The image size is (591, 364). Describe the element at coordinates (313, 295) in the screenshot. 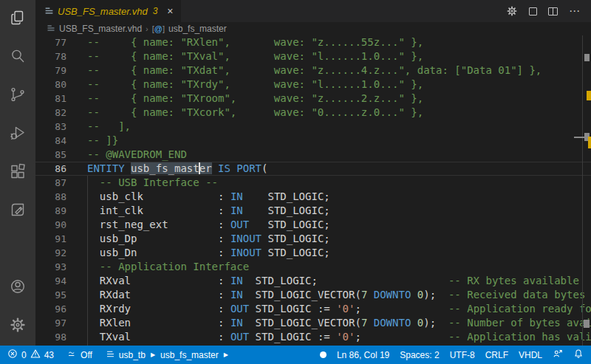

I see `code-line: 95 RXdat : IN STD_LOGIC_VECTOR(7 DOWNTO …` at that location.